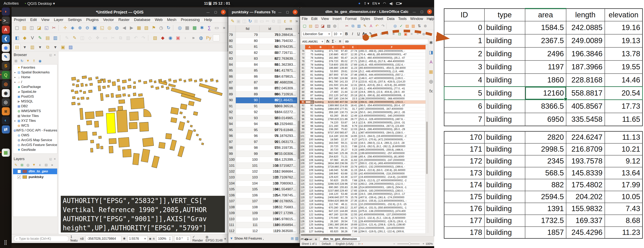 The width and height of the screenshot is (644, 248). What do you see at coordinates (263, 53) in the screenshot?
I see `table-row: 82 82 81 387.726711...` at bounding box center [263, 53].